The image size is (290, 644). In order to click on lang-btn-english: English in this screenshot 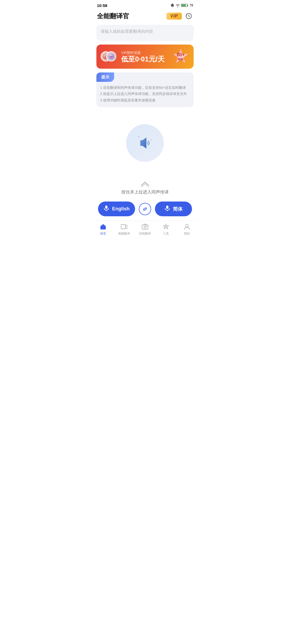, I will do `click(117, 209)`.